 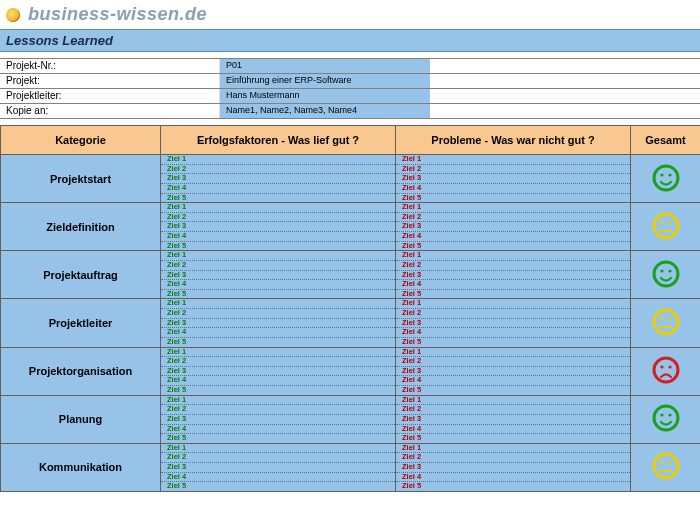 What do you see at coordinates (350, 40) in the screenshot?
I see `page-title: Lessons Learned` at bounding box center [350, 40].